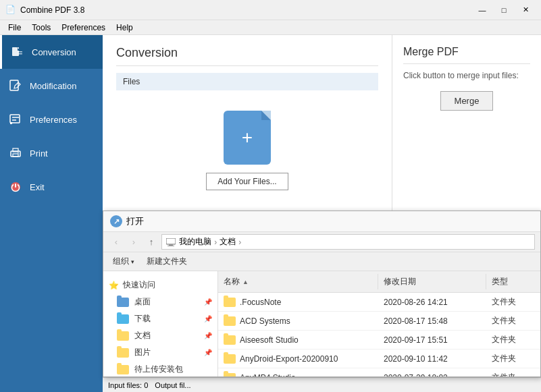 Image resolution: width=541 pixels, height=392 pixels. Describe the element at coordinates (16, 86) in the screenshot. I see `modification-icon` at that location.